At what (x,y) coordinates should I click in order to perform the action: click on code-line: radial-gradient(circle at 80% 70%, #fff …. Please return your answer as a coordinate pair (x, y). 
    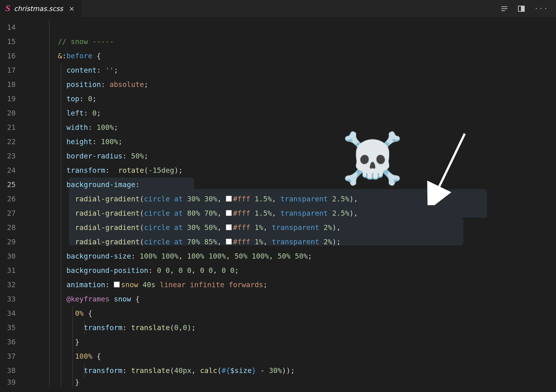
    Looking at the image, I should click on (290, 213).